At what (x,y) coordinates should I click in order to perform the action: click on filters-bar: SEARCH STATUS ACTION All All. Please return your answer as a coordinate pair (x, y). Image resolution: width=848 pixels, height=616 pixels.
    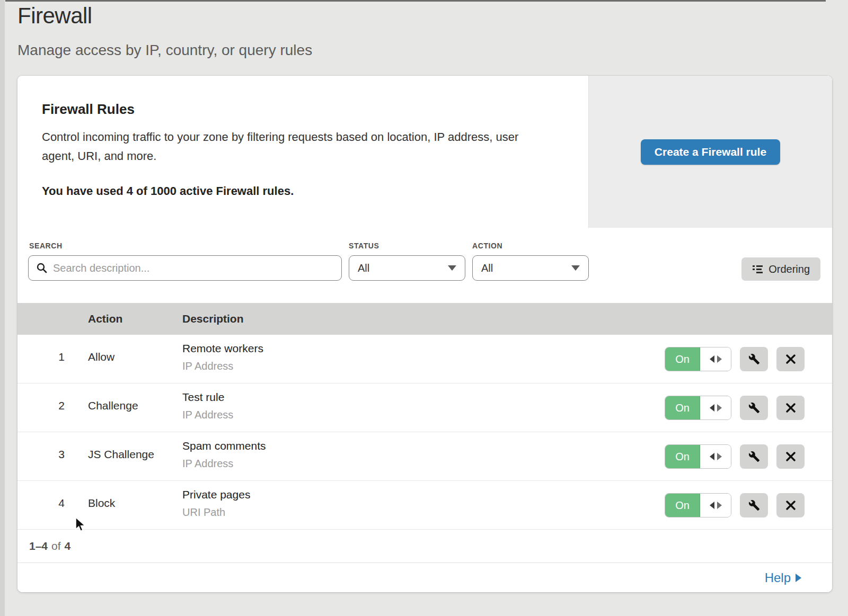
    Looking at the image, I should click on (425, 265).